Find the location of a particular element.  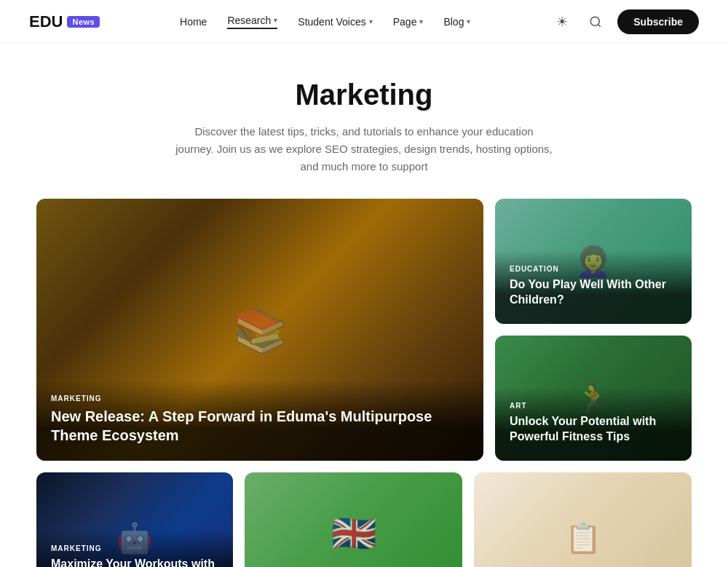

english-article-image is located at coordinates (354, 520).